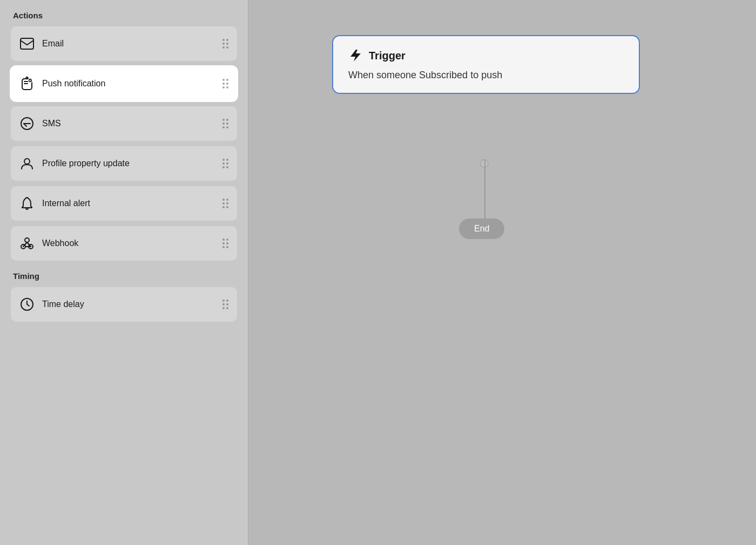  Describe the element at coordinates (132, 164) in the screenshot. I see `profile-property-update-label: Profile property update` at that location.